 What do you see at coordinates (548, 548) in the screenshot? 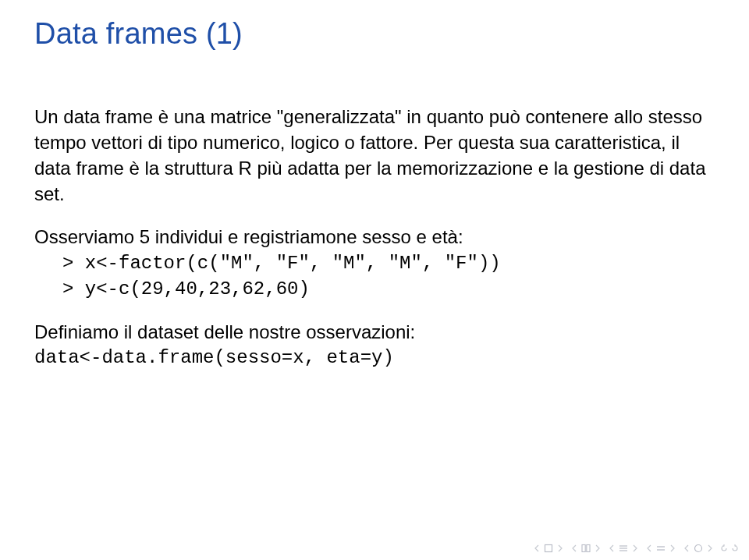
I see `nav-slide-icon` at bounding box center [548, 548].